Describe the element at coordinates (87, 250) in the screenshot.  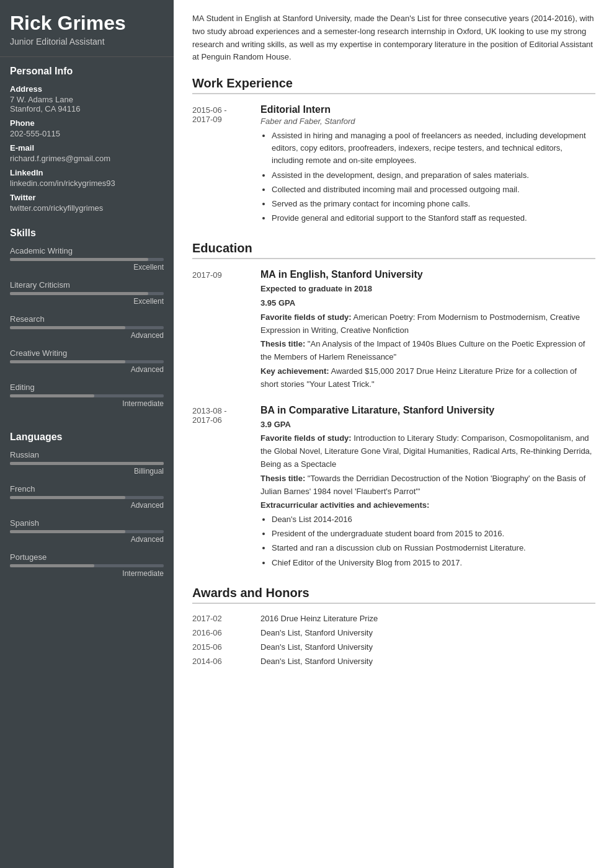
I see `skill-name: Academic Writing` at that location.